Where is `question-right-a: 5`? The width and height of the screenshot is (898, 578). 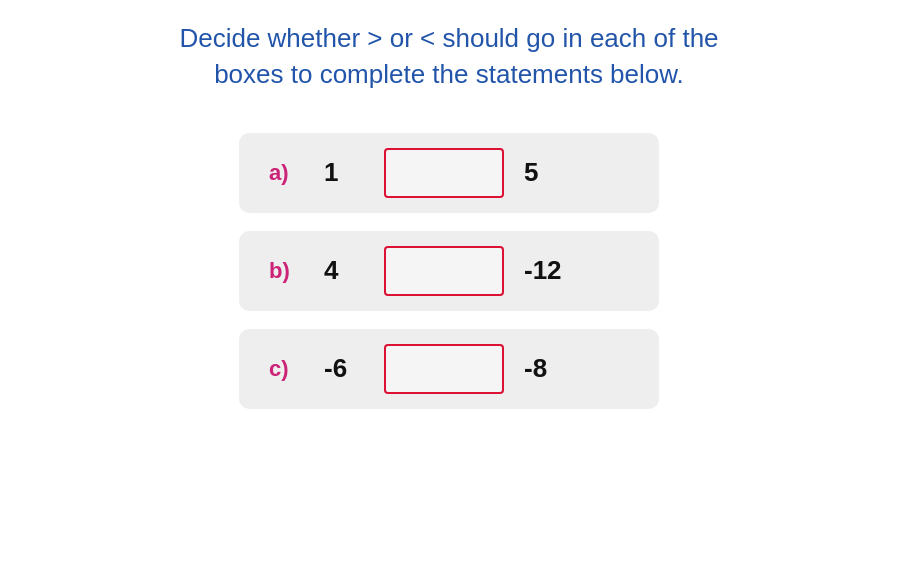
question-right-a: 5 is located at coordinates (549, 172).